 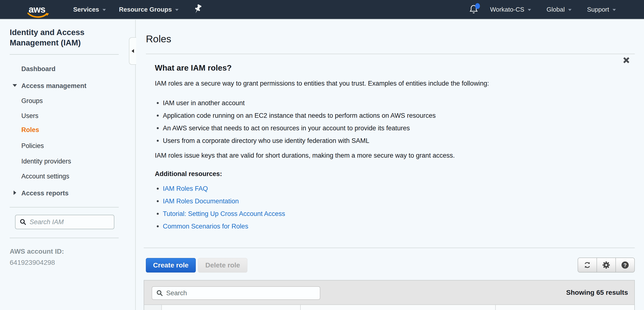 What do you see at coordinates (37, 252) in the screenshot?
I see `aws-account-id-label: AWS account ID:` at bounding box center [37, 252].